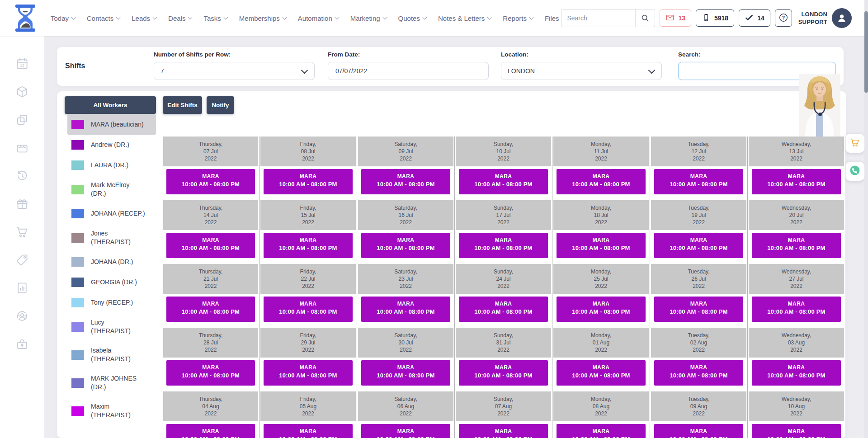  Describe the element at coordinates (221, 105) in the screenshot. I see `notify-button: Notify` at that location.